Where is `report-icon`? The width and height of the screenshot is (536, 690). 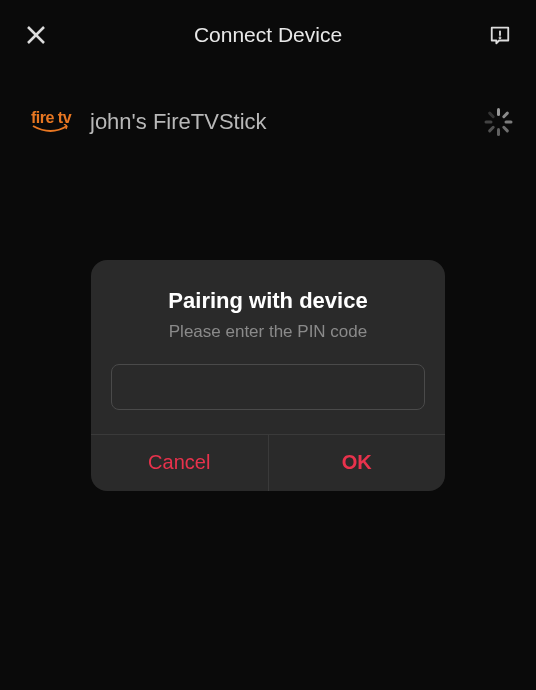
report-icon is located at coordinates (500, 35).